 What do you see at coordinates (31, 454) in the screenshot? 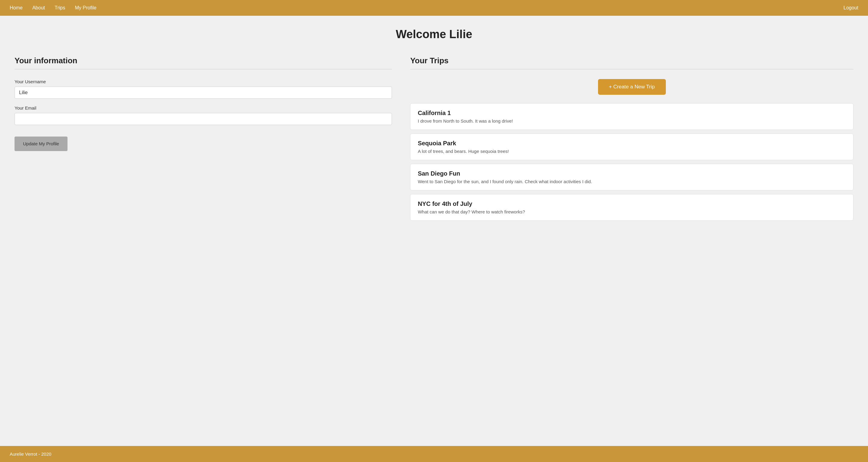
I see `footer-text: Aurelie Verrot - 2020` at bounding box center [31, 454].